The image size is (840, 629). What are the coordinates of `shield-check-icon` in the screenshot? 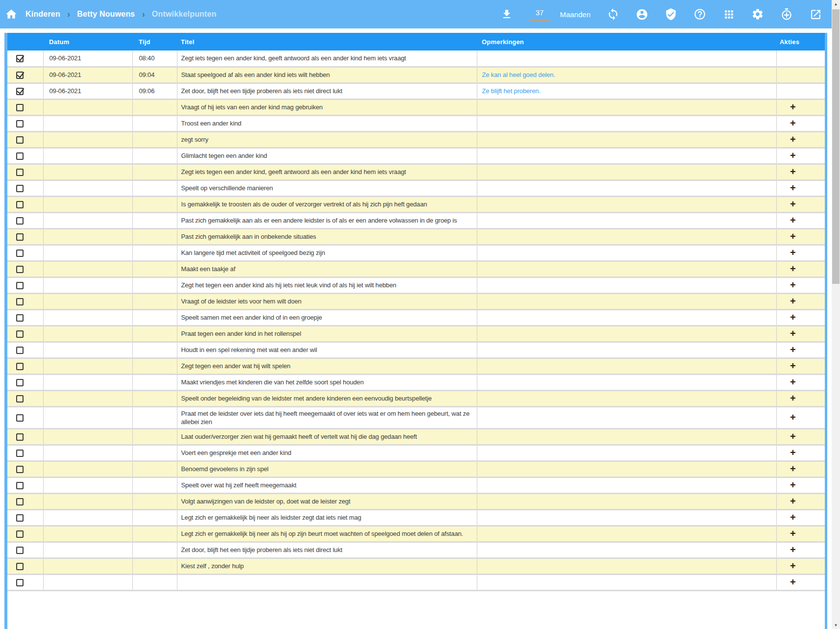 It's located at (671, 14).